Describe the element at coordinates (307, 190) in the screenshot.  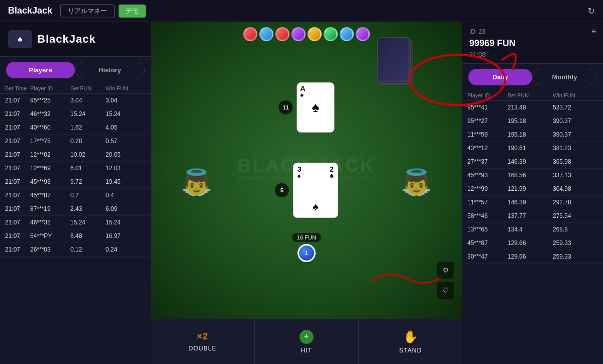
I see `player-area: 5 3 ♠ 2 ♣ ♠` at that location.